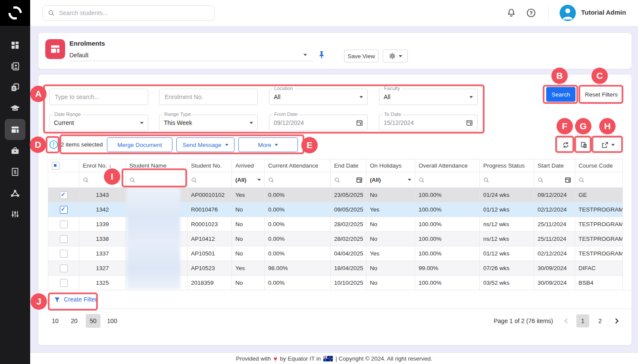  I want to click on view-name: Default, so click(79, 55).